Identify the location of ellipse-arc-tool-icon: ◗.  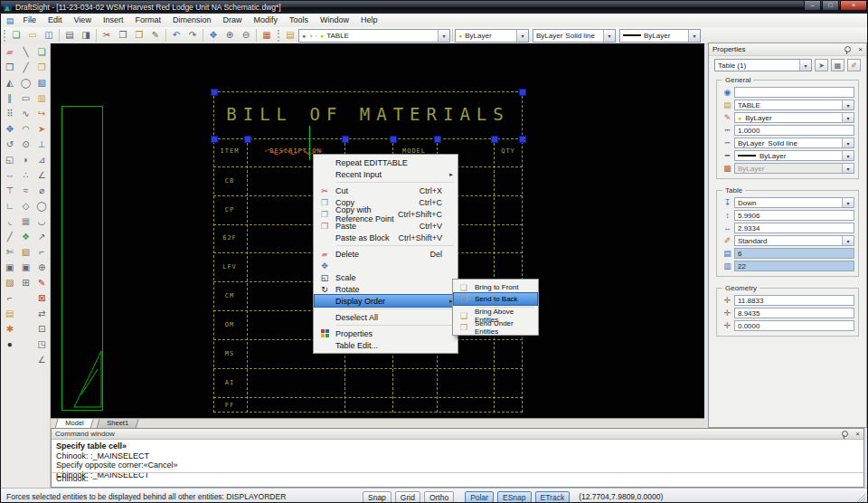
(26, 160).